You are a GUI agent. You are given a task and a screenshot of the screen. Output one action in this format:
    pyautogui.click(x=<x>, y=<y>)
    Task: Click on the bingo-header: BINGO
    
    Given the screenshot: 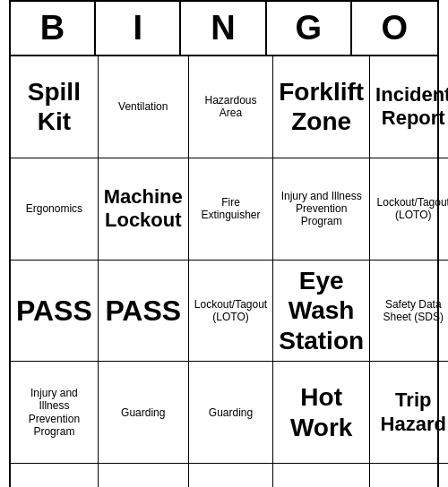 What is the action you would take?
    pyautogui.click(x=224, y=29)
    